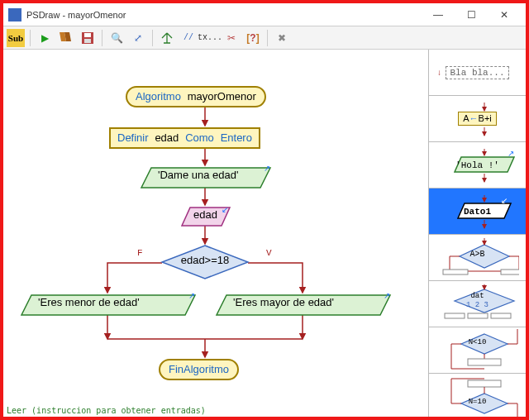  Describe the element at coordinates (106, 410) in the screenshot. I see `status-bar: Leer (instruccion para obtener entradas)` at that location.